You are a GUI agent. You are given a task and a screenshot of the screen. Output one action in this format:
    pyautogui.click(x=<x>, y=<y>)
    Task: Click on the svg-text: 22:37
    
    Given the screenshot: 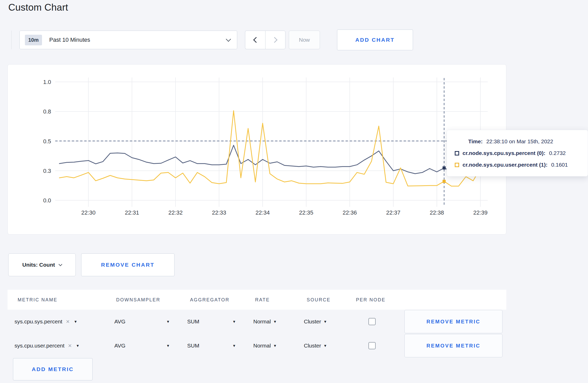 What is the action you would take?
    pyautogui.click(x=393, y=212)
    